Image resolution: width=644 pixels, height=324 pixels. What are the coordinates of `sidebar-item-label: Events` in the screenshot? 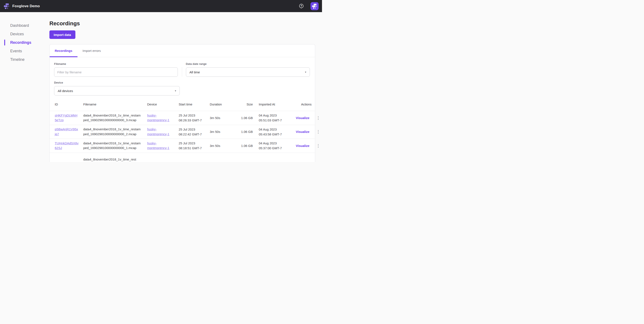 It's located at (16, 51).